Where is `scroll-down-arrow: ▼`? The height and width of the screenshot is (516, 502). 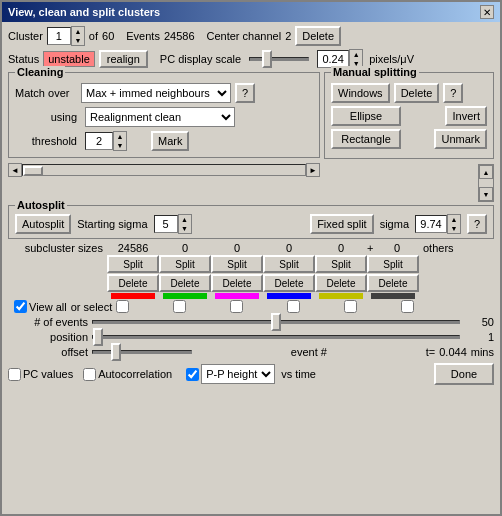 scroll-down-arrow: ▼ is located at coordinates (486, 194).